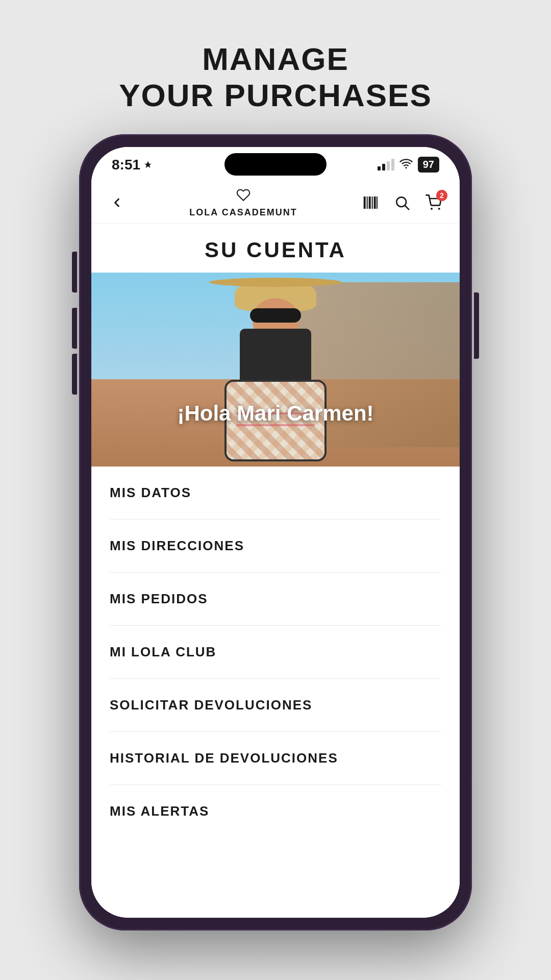  What do you see at coordinates (243, 195) in the screenshot?
I see `heart-svg` at bounding box center [243, 195].